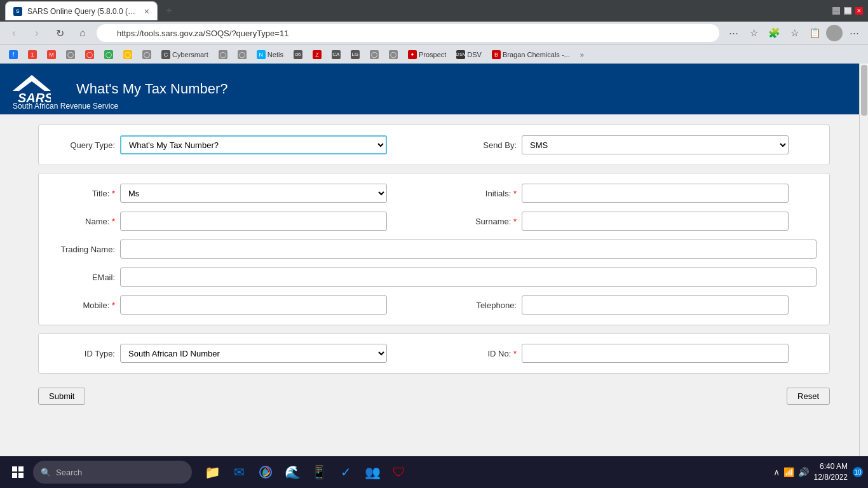 The width and height of the screenshot is (868, 488). I want to click on favorites-button: ☆, so click(794, 33).